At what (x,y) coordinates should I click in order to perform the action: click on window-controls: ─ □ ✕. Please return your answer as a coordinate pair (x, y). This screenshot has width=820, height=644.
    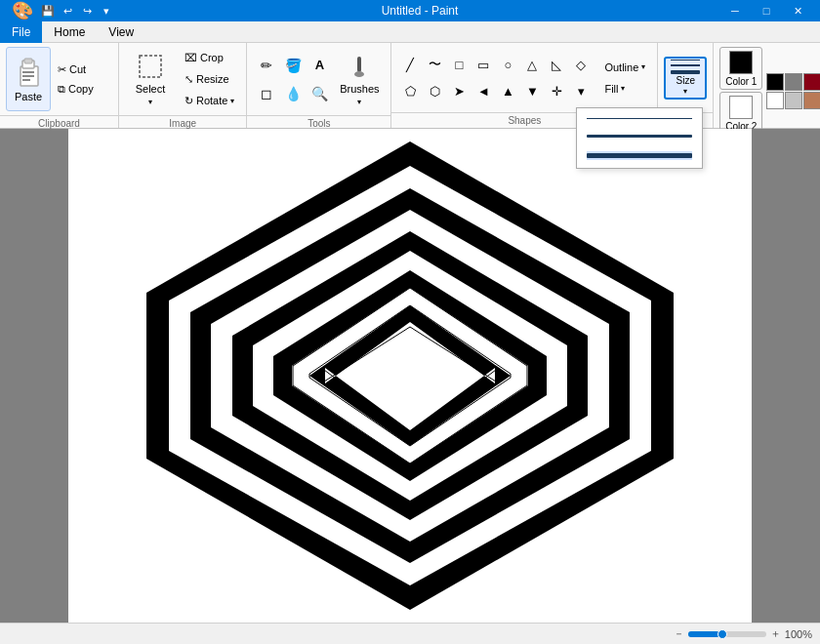
    Looking at the image, I should click on (766, 11).